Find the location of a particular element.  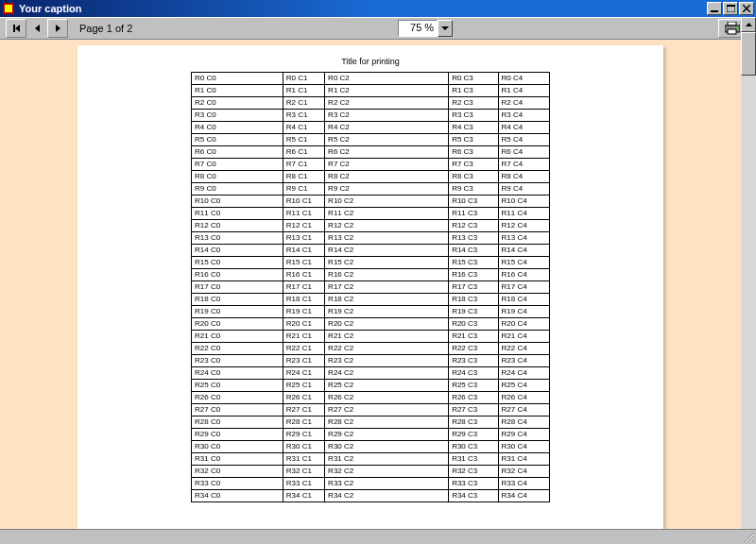

table-cell: R30 C2 is located at coordinates (387, 448).